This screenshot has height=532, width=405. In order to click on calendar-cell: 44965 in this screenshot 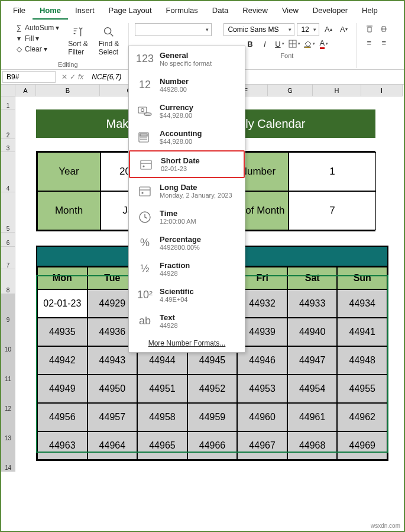, I will do `click(162, 446)`.